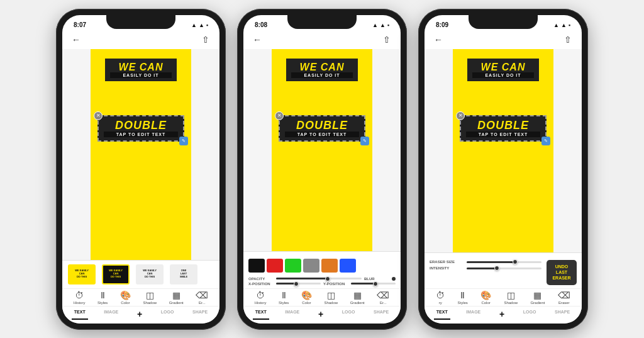 The width and height of the screenshot is (644, 338). What do you see at coordinates (348, 314) in the screenshot?
I see `phone-2-tab-logo: LOGO` at bounding box center [348, 314].